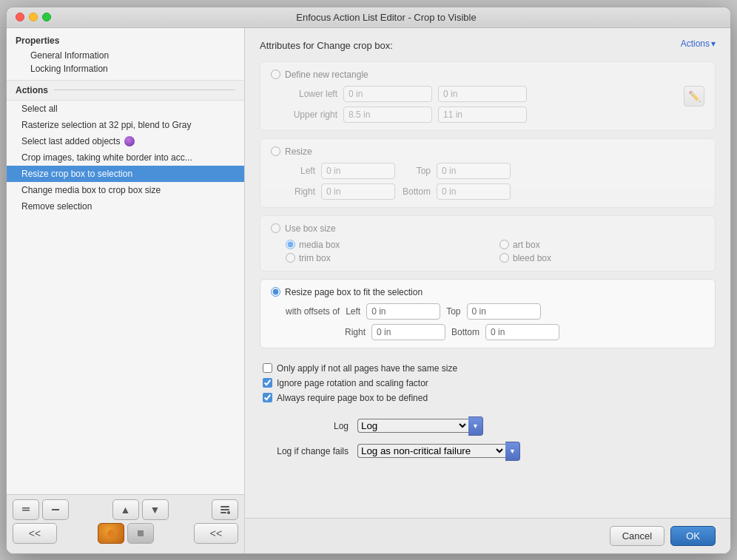  What do you see at coordinates (488, 96) in the screenshot?
I see `define-rectangle-group: Define new rectangle Lower left Upper ri…` at bounding box center [488, 96].